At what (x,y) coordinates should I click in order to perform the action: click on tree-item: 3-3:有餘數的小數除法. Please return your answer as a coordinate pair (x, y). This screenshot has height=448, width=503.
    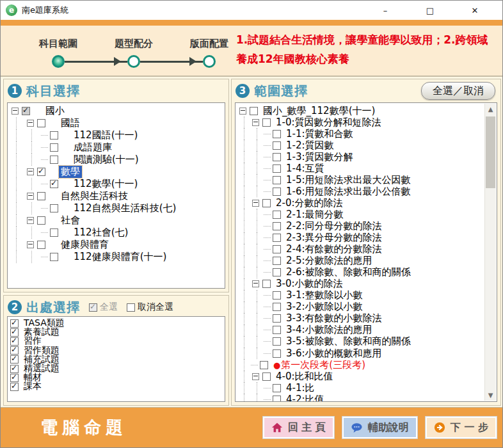
    Looking at the image, I should click on (362, 319).